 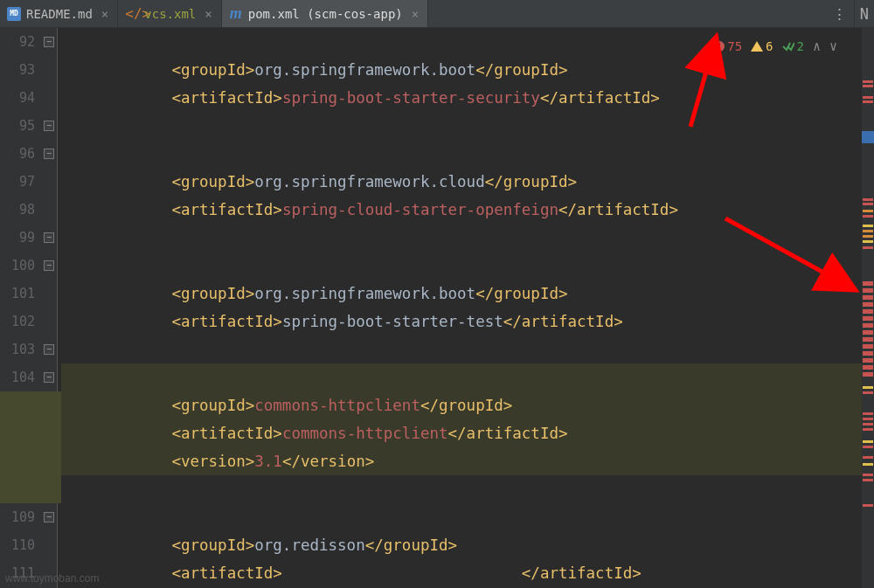 I want to click on tab-label: README.md, so click(x=59, y=14).